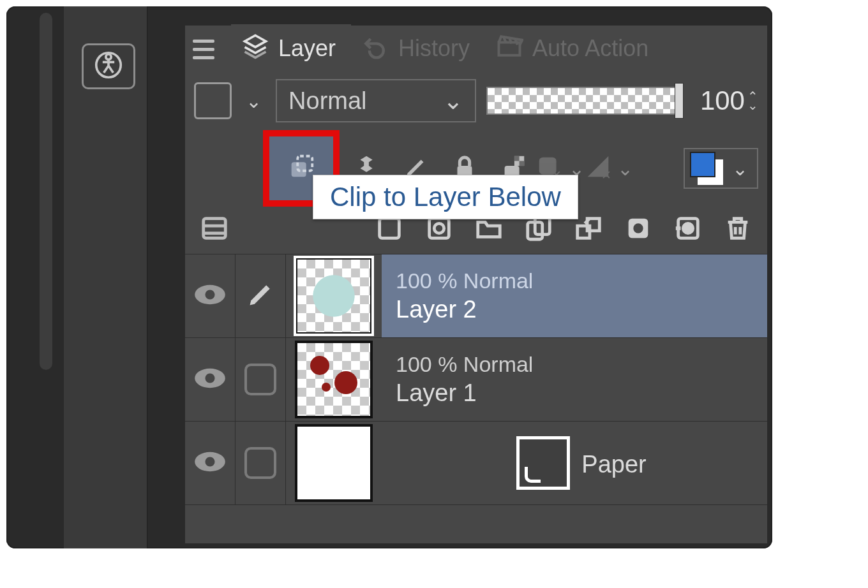 This screenshot has width=868, height=588. Describe the element at coordinates (376, 101) in the screenshot. I see `blend-mode-select: Normal ⌄` at that location.